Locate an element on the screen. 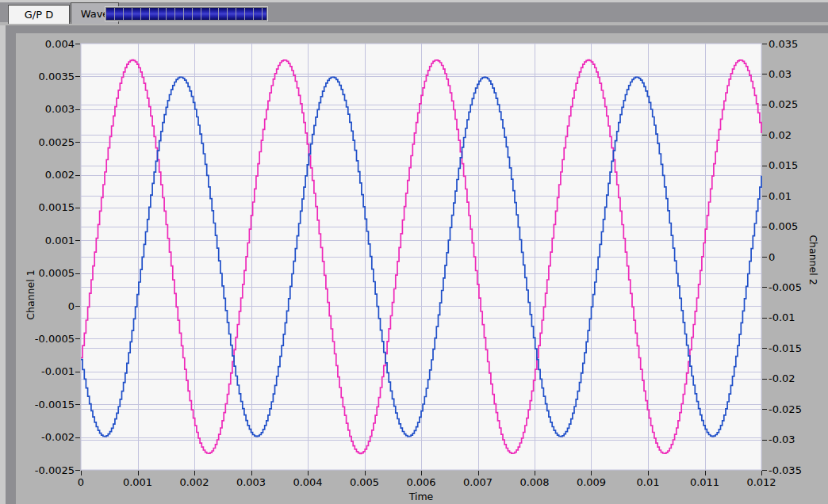  y-right-tick-label: 0 is located at coordinates (772, 257).